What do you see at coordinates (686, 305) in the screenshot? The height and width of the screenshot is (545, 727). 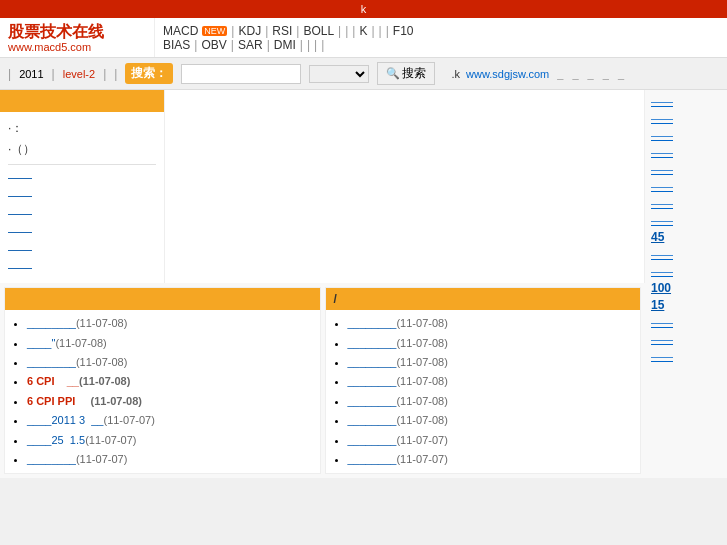 I see `right-number-15: 15` at bounding box center [686, 305].